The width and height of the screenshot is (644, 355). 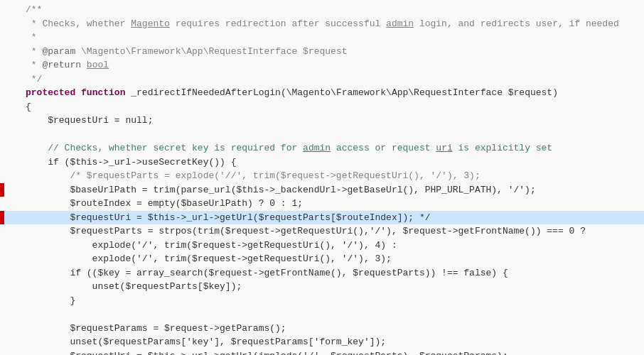 What do you see at coordinates (23, 10) in the screenshot?
I see `line-content-1: /**` at bounding box center [23, 10].